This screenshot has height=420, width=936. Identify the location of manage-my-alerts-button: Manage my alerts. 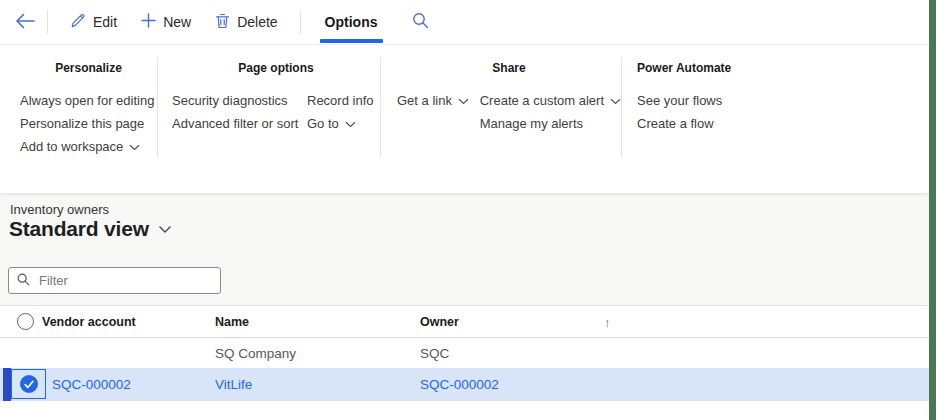
(550, 124).